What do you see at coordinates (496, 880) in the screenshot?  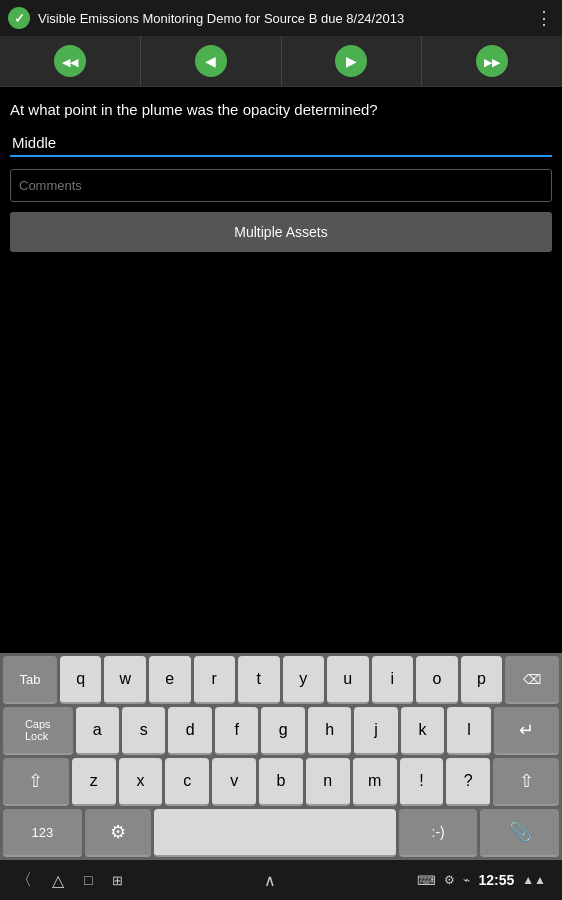 I see `clock: 12:55` at bounding box center [496, 880].